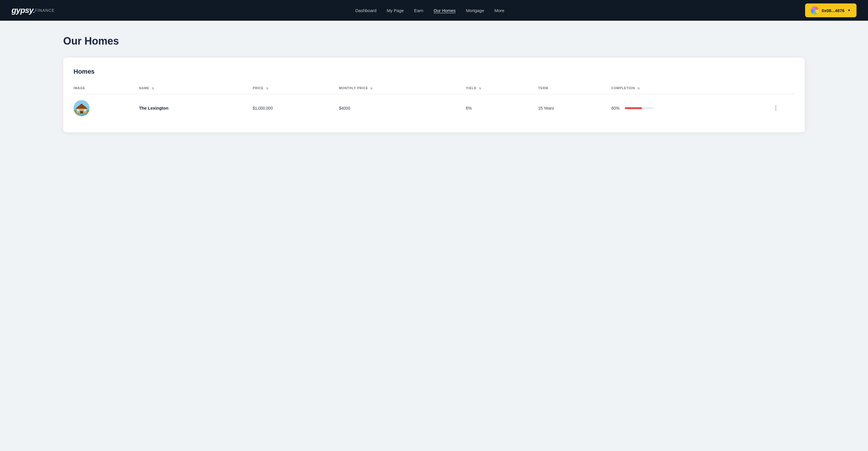 This screenshot has width=868, height=451. What do you see at coordinates (418, 10) in the screenshot?
I see `nav-earn: Earn` at bounding box center [418, 10].